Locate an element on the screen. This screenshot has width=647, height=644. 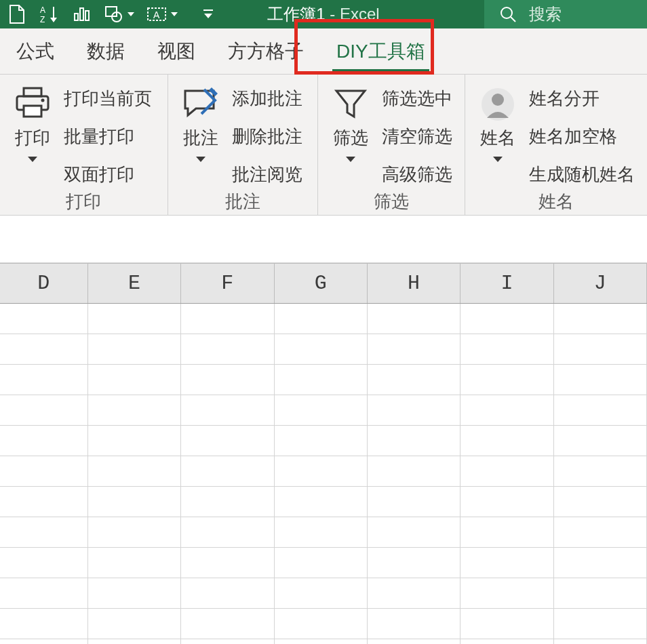
filter-button: 筛选 is located at coordinates (351, 122).